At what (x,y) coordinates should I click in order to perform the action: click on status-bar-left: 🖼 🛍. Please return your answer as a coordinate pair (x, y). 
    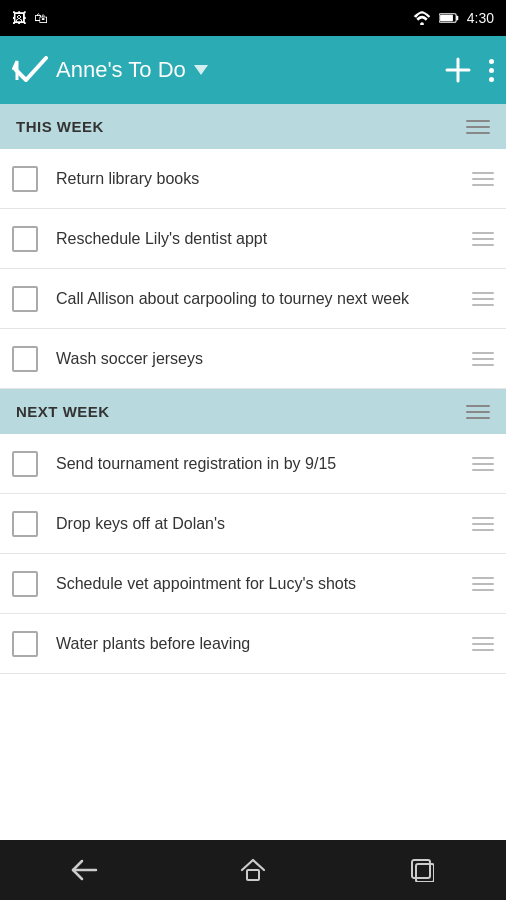
    Looking at the image, I should click on (30, 18).